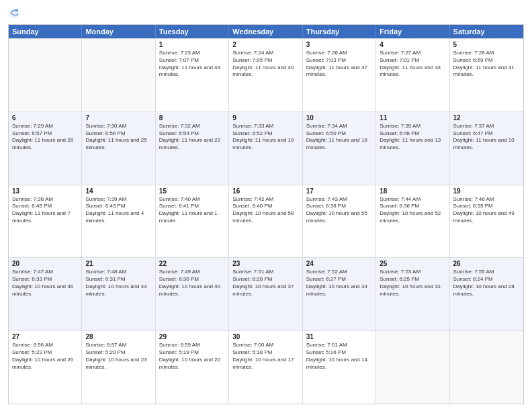 Image resolution: width=532 pixels, height=411 pixels. What do you see at coordinates (46, 367) in the screenshot?
I see `calendar-cell-4-0: 27Sunrise: 6:56 AM Sunset: 5:22 PM Dayli…` at bounding box center [46, 367].